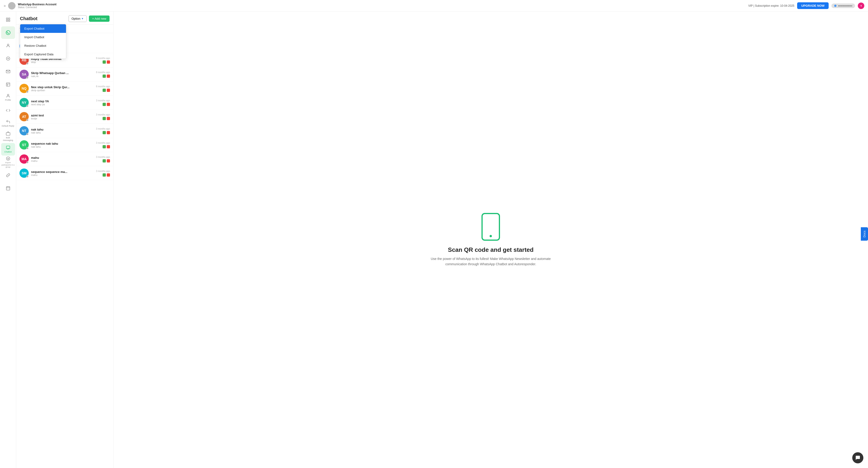 The image size is (868, 468). I want to click on dropdown-item-import-chatbot: Import Chatbot, so click(43, 37).